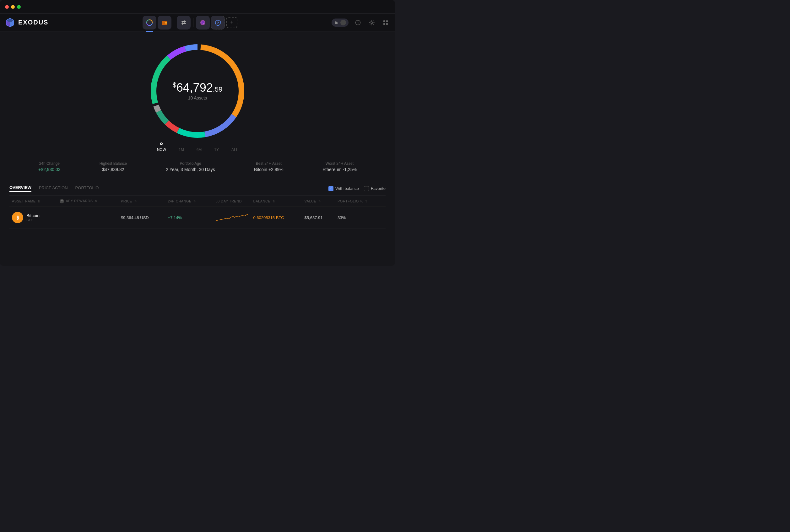 The height and width of the screenshot is (532, 790). What do you see at coordinates (113, 164) in the screenshot?
I see `stat-highest-balance-label: Highest Balance` at bounding box center [113, 164].